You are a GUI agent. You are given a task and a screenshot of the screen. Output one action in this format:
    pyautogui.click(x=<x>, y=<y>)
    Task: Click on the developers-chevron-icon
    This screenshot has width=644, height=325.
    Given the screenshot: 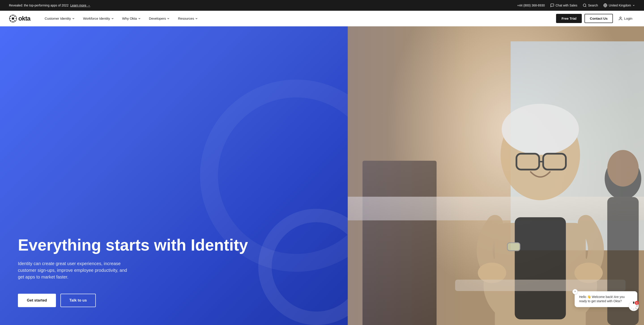 What is the action you would take?
    pyautogui.click(x=168, y=18)
    